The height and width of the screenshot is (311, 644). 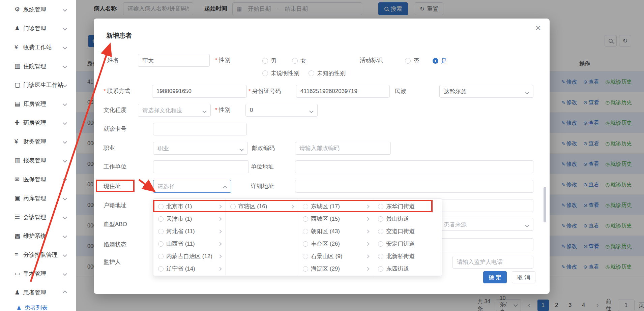 I want to click on cascader-option: 东城区 (17), so click(x=335, y=206).